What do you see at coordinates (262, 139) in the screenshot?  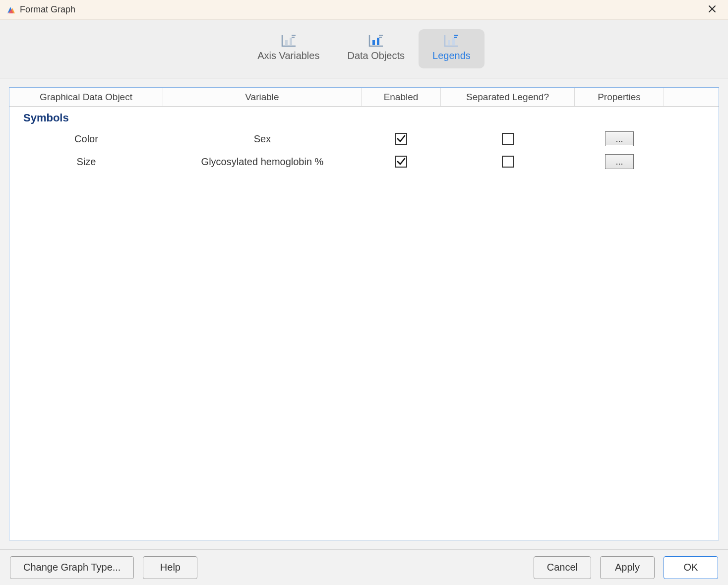 I see `cell-variable: Sex` at bounding box center [262, 139].